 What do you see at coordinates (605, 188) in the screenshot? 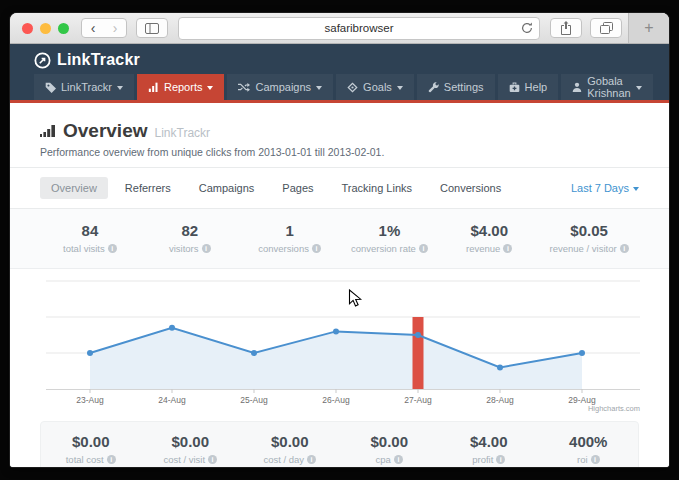
I see `date-range-selector: Last 7 Days` at bounding box center [605, 188].